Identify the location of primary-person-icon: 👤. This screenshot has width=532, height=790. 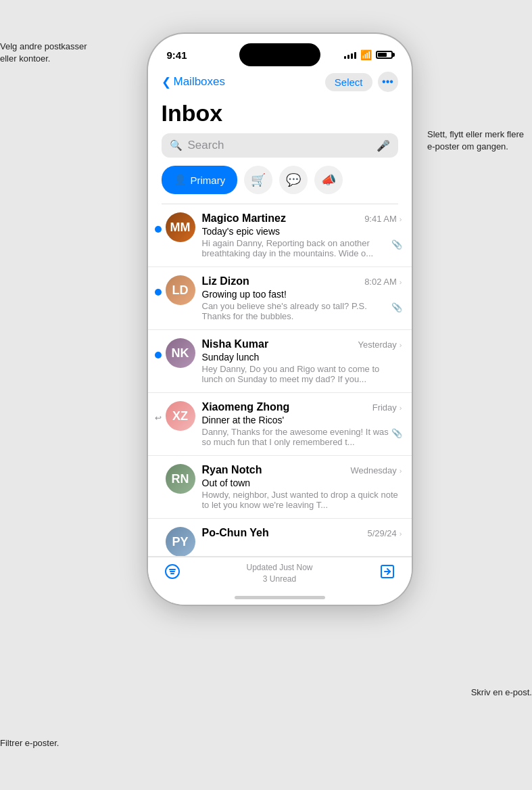
(180, 180).